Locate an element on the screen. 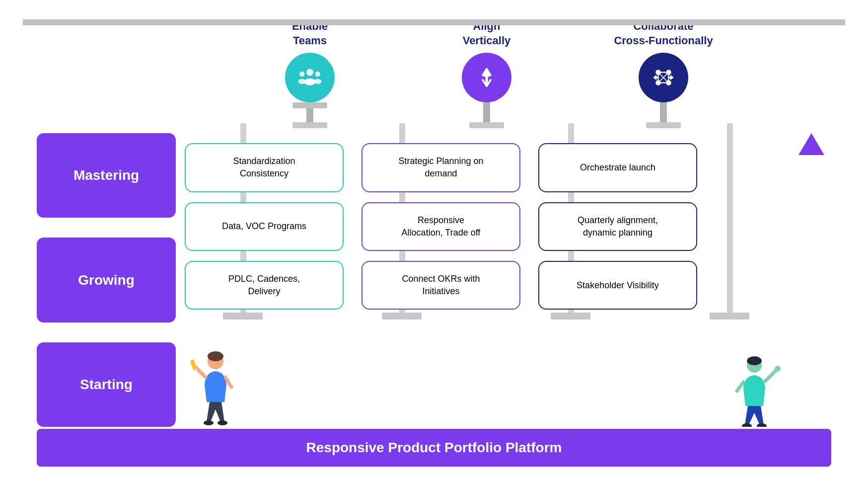 The image size is (868, 486). card-quarterly: Quarterly alignment,dynamic planning is located at coordinates (618, 227).